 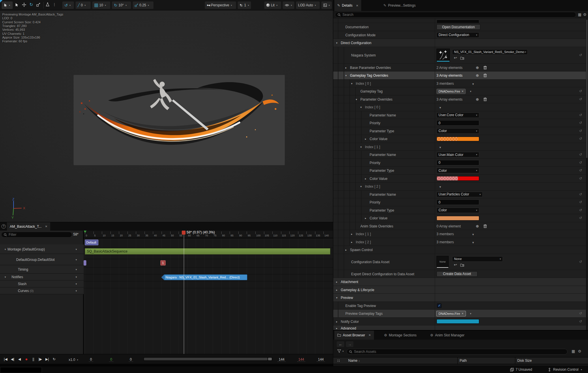 What do you see at coordinates (184, 292) in the screenshot?
I see `playhead-line` at bounding box center [184, 292].